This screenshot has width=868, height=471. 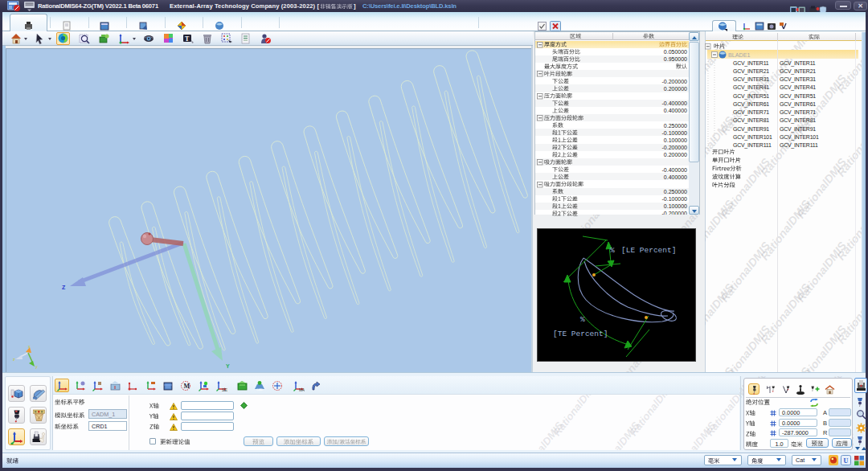 What do you see at coordinates (302, 390) in the screenshot?
I see `svg-text: MAP` at bounding box center [302, 390].